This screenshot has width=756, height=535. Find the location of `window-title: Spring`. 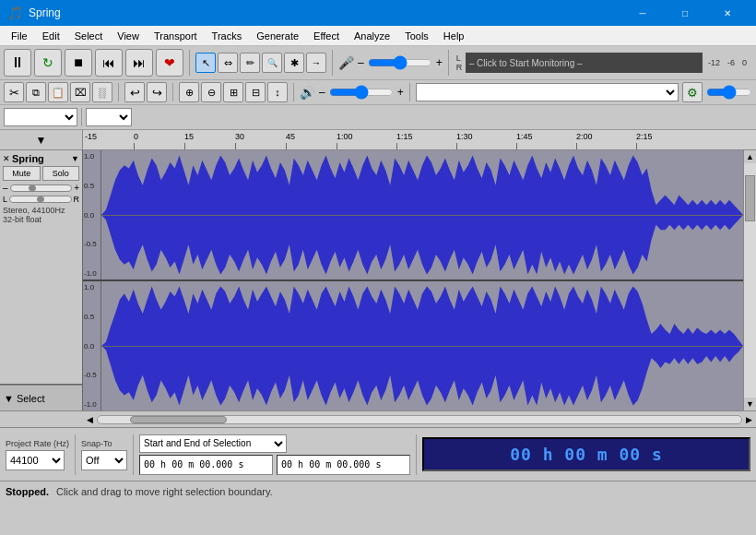

window-title: Spring is located at coordinates (325, 13).